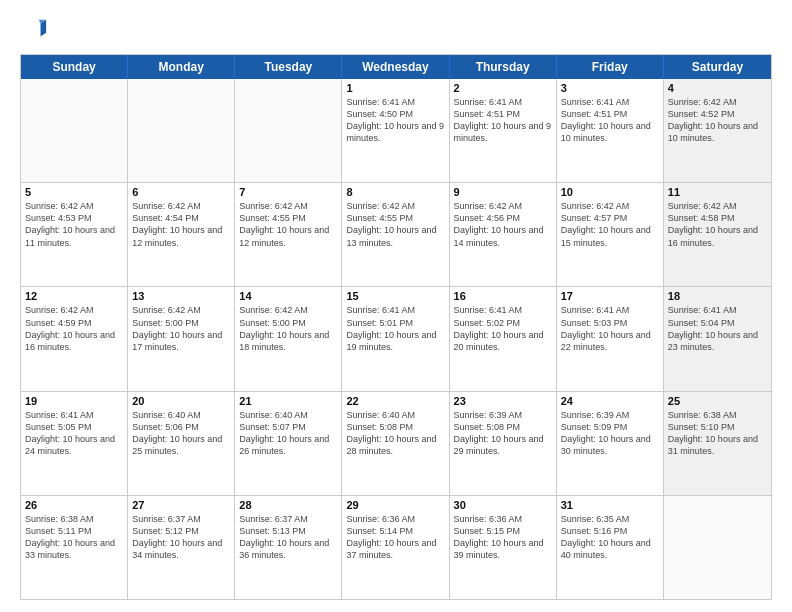  What do you see at coordinates (610, 67) in the screenshot?
I see `weekday-header-friday: Friday` at bounding box center [610, 67].